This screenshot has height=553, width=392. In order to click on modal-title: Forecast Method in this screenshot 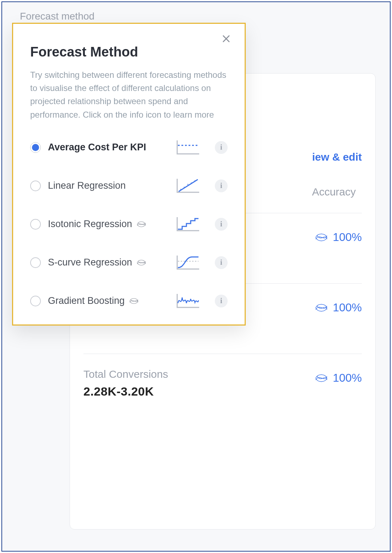, I will do `click(129, 52)`.